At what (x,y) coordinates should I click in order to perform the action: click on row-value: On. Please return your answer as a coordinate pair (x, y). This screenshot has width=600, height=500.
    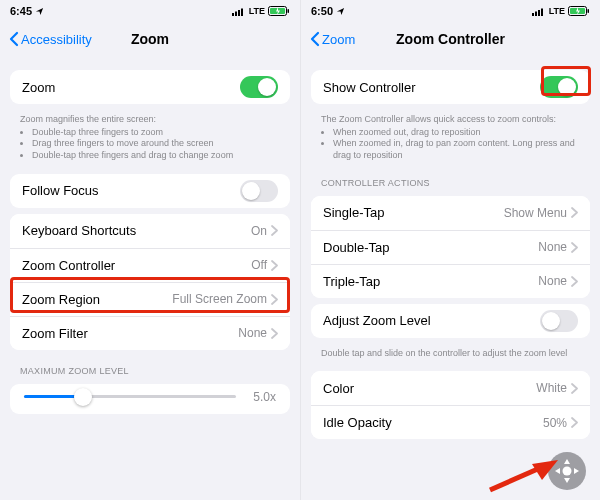
    Looking at the image, I should click on (259, 231).